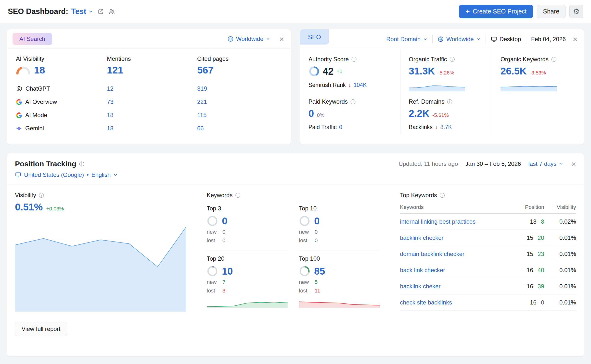  Describe the element at coordinates (454, 286) in the screenshot. I see `keyword-link: backlink cheker` at that location.